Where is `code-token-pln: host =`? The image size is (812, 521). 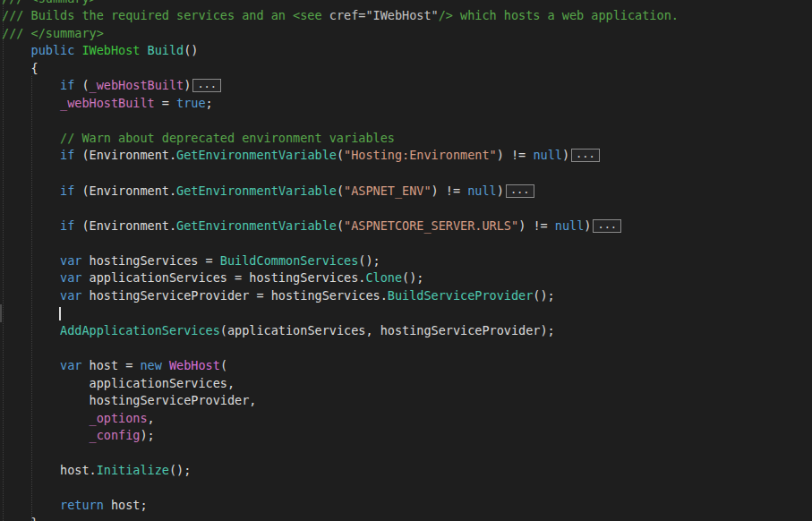 code-token-pln: host = is located at coordinates (111, 365).